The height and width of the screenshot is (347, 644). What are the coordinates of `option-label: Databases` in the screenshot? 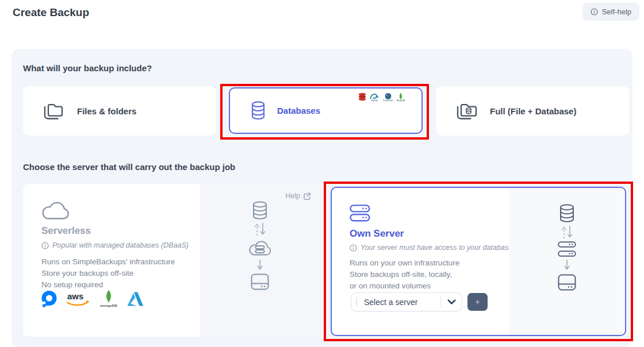 It's located at (299, 110).